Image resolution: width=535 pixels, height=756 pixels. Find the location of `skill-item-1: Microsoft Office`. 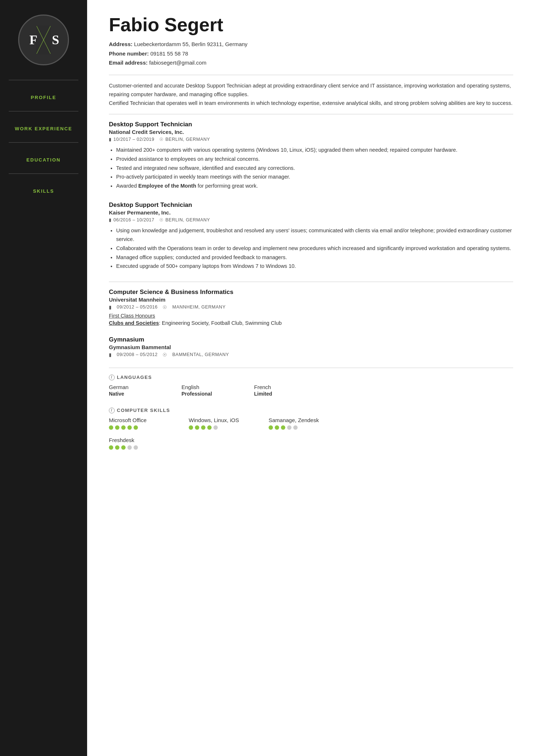

skill-item-1: Microsoft Office is located at coordinates (149, 425).